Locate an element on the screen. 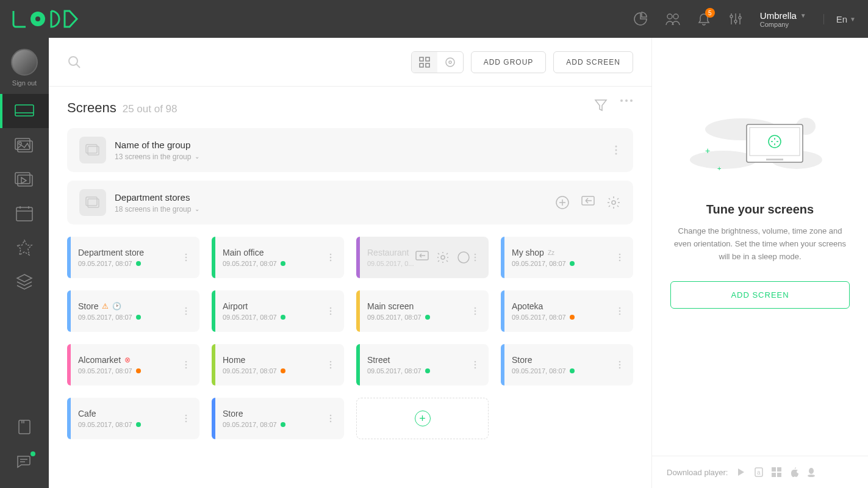 This screenshot has width=868, height=488. nav-layers is located at coordinates (24, 282).